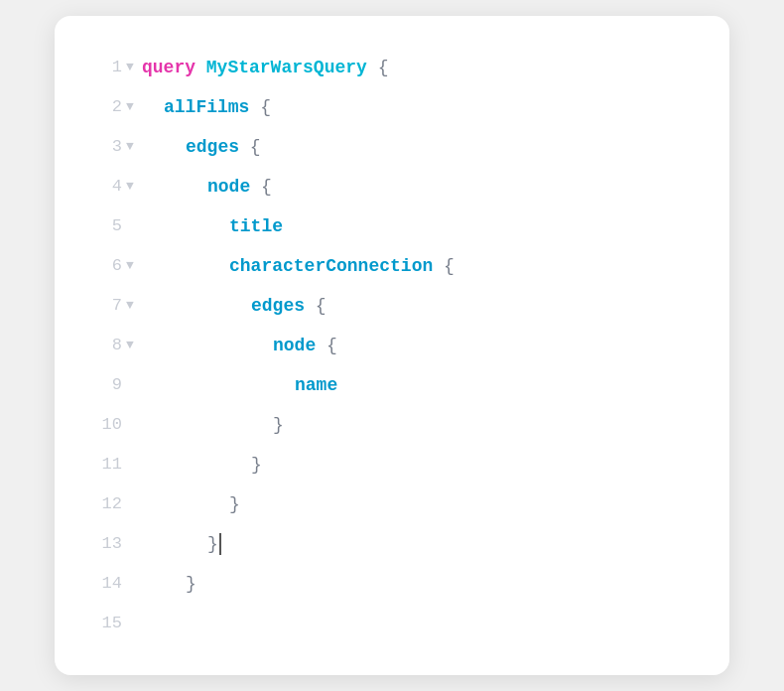 The image size is (784, 691). Describe the element at coordinates (175, 68) in the screenshot. I see `token: query` at that location.